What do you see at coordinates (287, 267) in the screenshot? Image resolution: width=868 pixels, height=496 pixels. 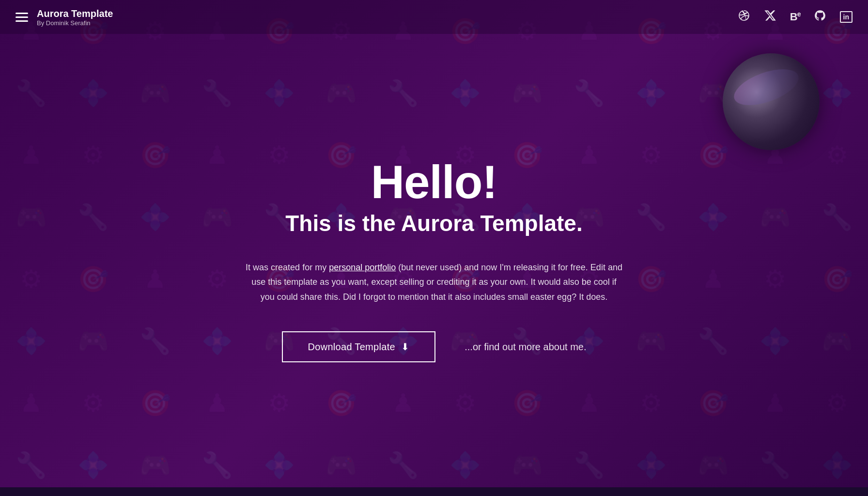 I see `description-text-before-link: It was created for my` at bounding box center [287, 267].